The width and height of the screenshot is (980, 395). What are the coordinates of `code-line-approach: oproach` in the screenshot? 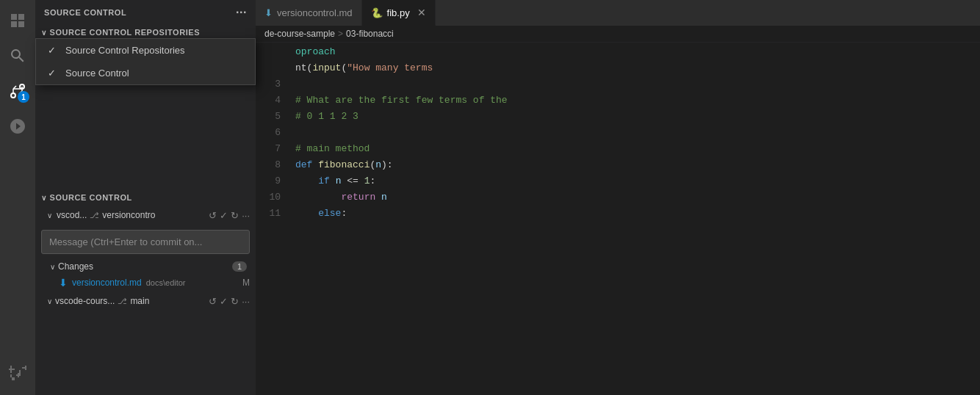 It's located at (638, 52).